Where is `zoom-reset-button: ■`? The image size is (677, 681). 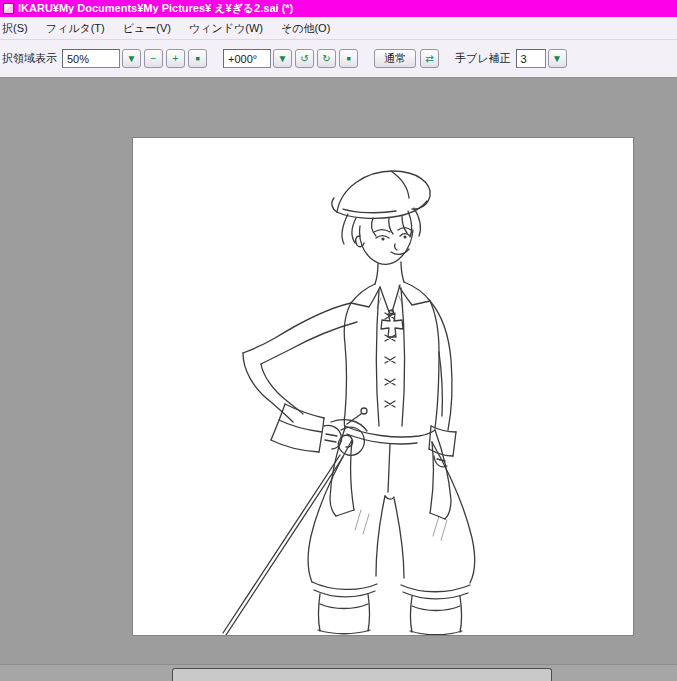
zoom-reset-button: ■ is located at coordinates (198, 58).